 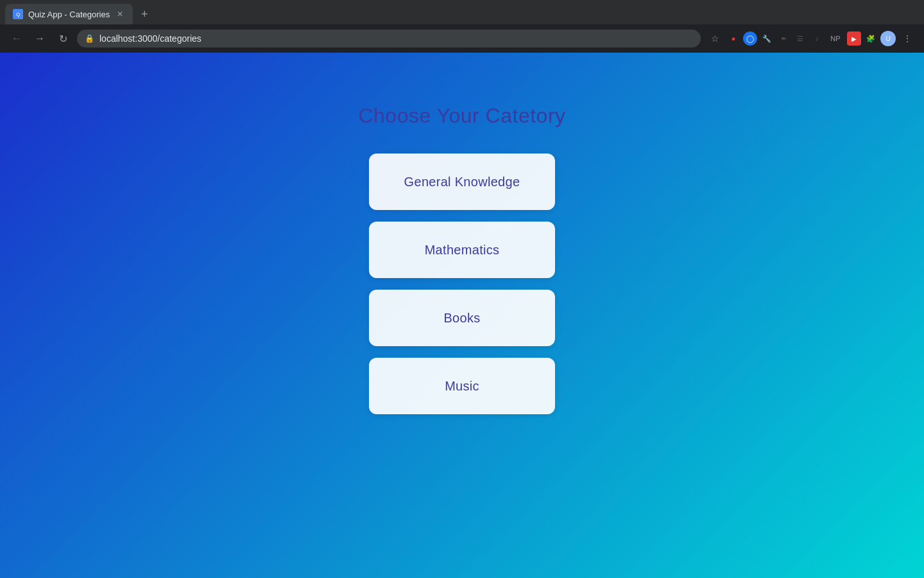 I want to click on forward-button: →, so click(x=40, y=39).